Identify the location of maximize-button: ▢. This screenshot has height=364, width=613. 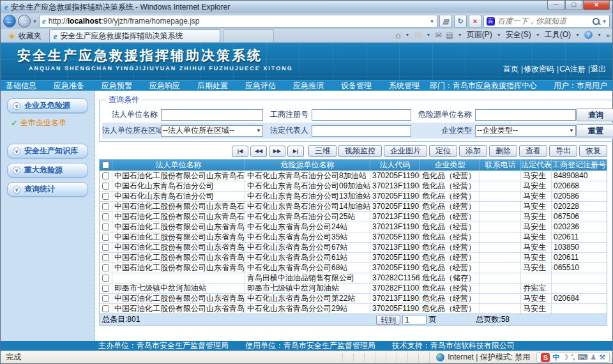
(573, 5).